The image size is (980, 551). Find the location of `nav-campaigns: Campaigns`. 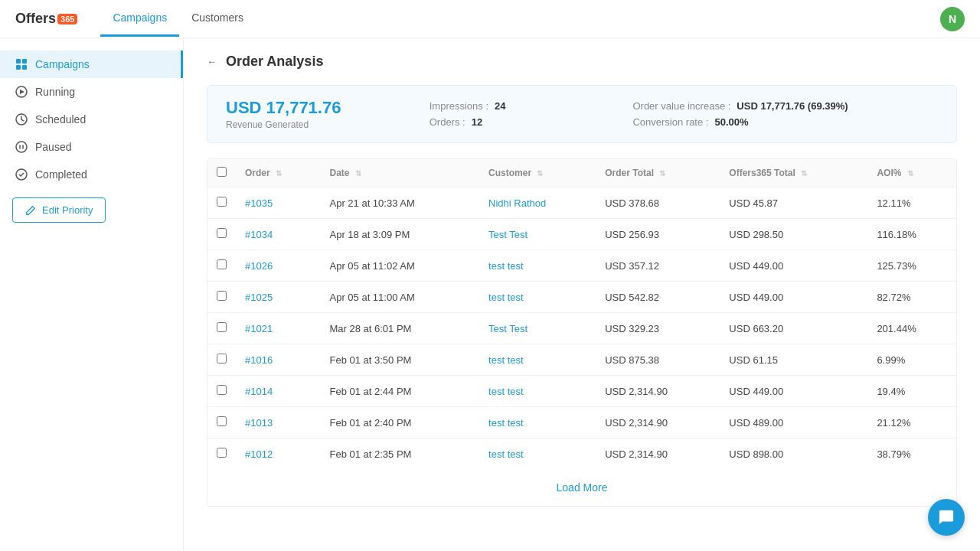

nav-campaigns: Campaigns is located at coordinates (139, 18).